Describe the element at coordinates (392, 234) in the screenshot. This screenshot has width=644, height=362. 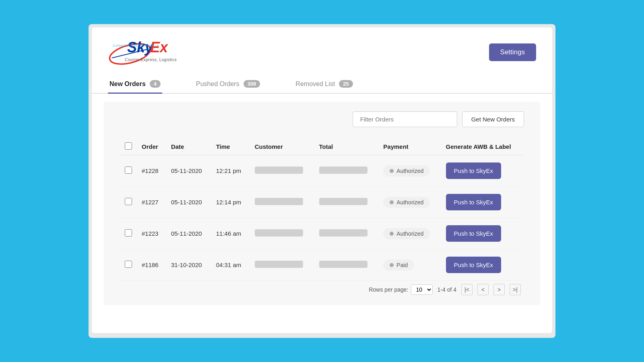
I see `row-2-payment-dot` at that location.